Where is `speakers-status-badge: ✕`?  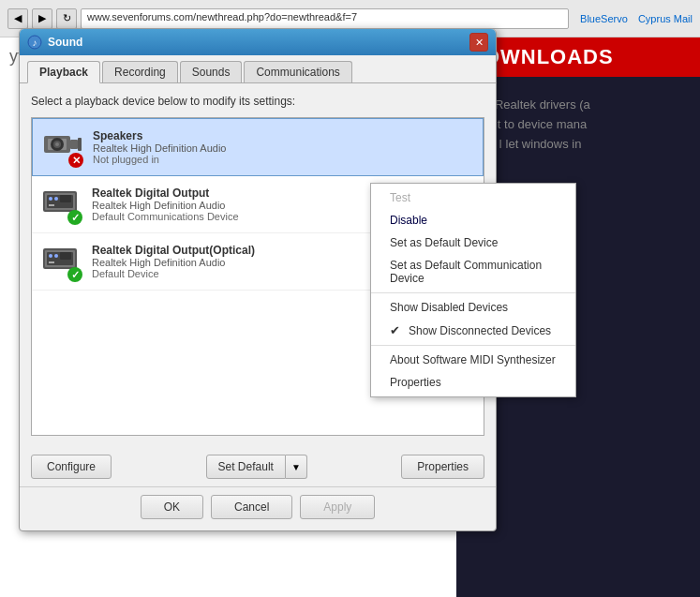
speakers-status-badge: ✕ is located at coordinates (76, 160).